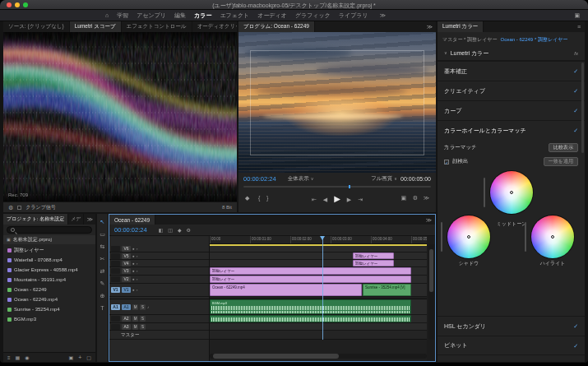 The image size is (588, 366). What do you see at coordinates (276, 356) in the screenshot?
I see `horizontal-scroll-thumb` at bounding box center [276, 356].